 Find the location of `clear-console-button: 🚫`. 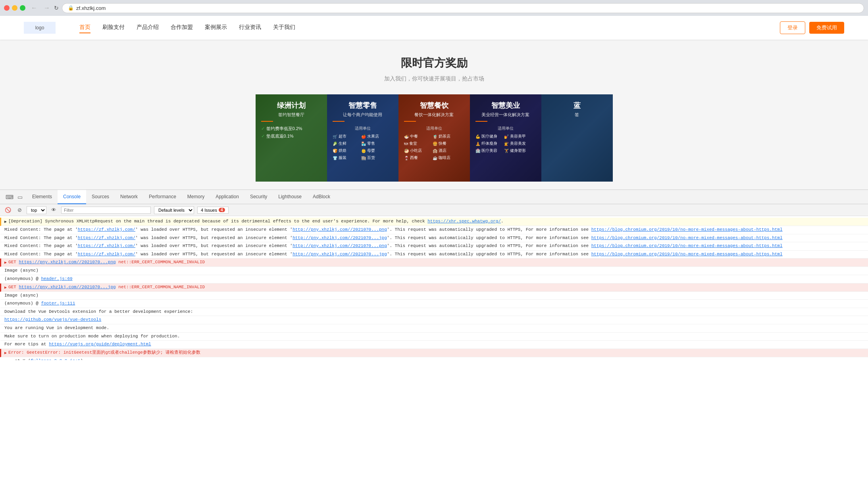

clear-console-button: 🚫 is located at coordinates (8, 210).